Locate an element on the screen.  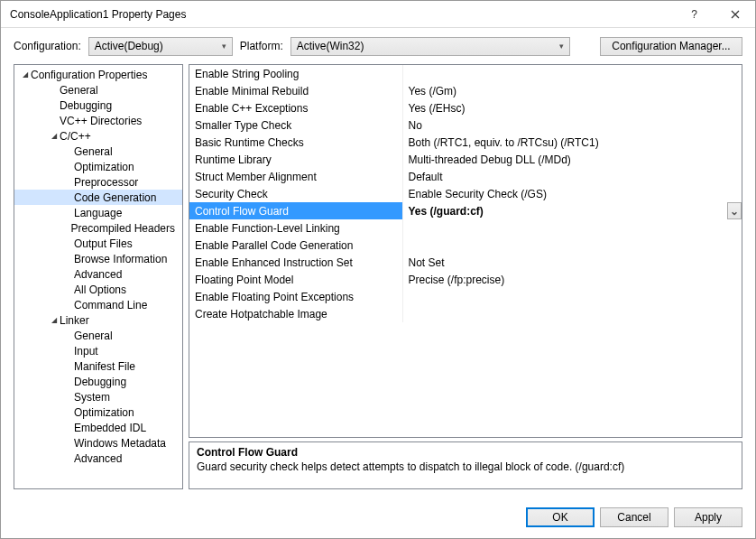
property-row: Enable Minimal RebuildYes (/Gm) is located at coordinates (466, 90).